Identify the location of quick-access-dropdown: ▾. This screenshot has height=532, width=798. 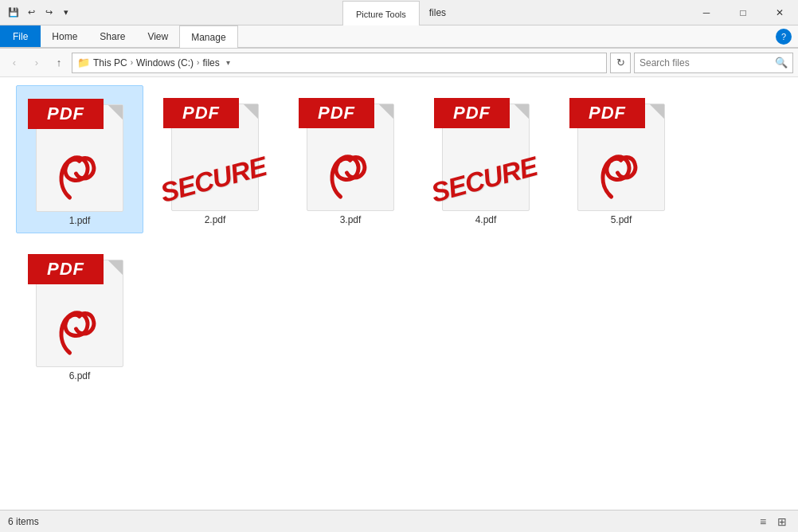
(66, 13).